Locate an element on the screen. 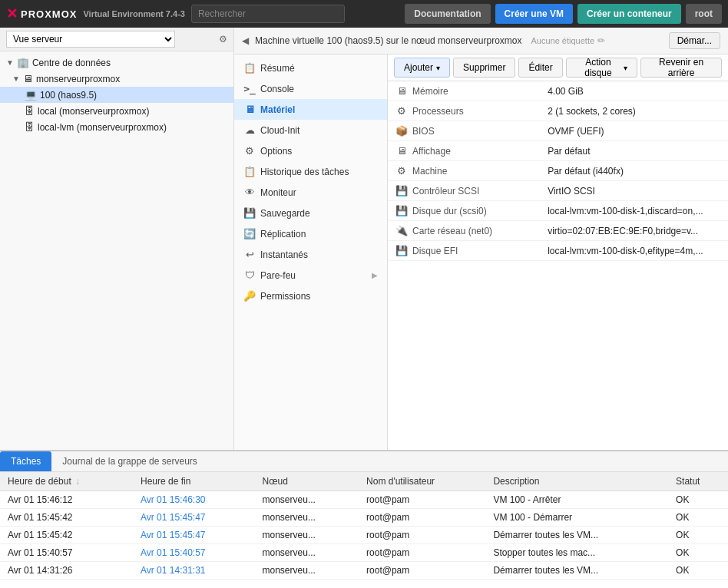 The image size is (728, 588). nav-label-materiel: Matériel is located at coordinates (278, 110).